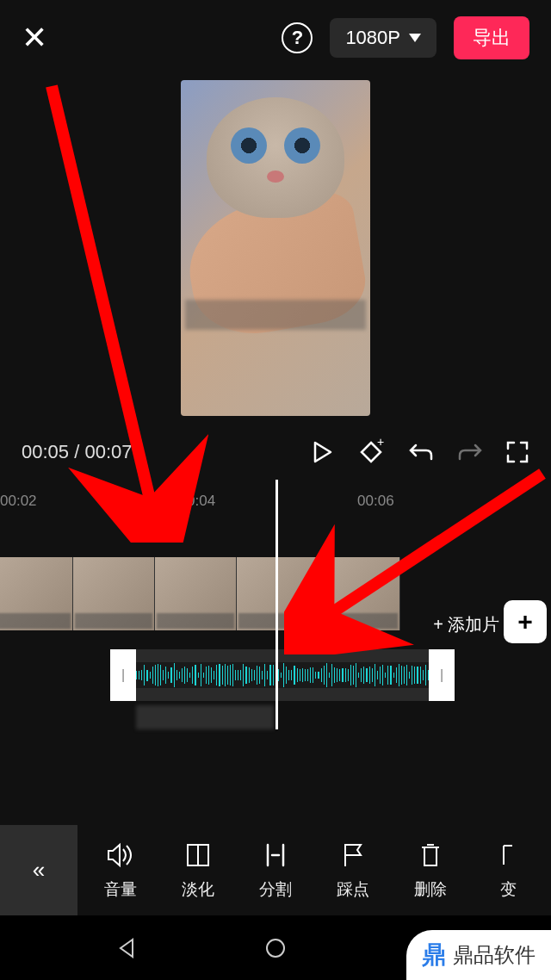 Image resolution: width=551 pixels, height=980 pixels. I want to click on watermark-icon: 鼎, so click(434, 955).